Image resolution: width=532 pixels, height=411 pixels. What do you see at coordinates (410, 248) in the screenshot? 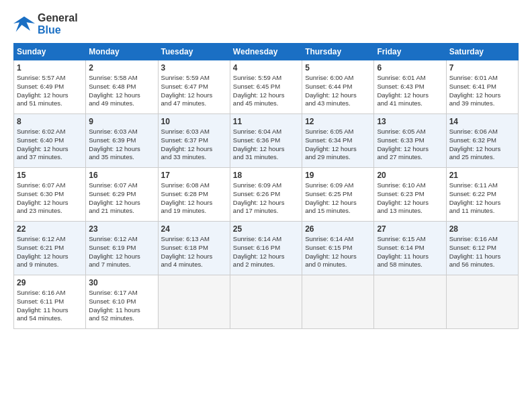
I see `day-info: Sunset: 6:14 PM` at bounding box center [410, 248].